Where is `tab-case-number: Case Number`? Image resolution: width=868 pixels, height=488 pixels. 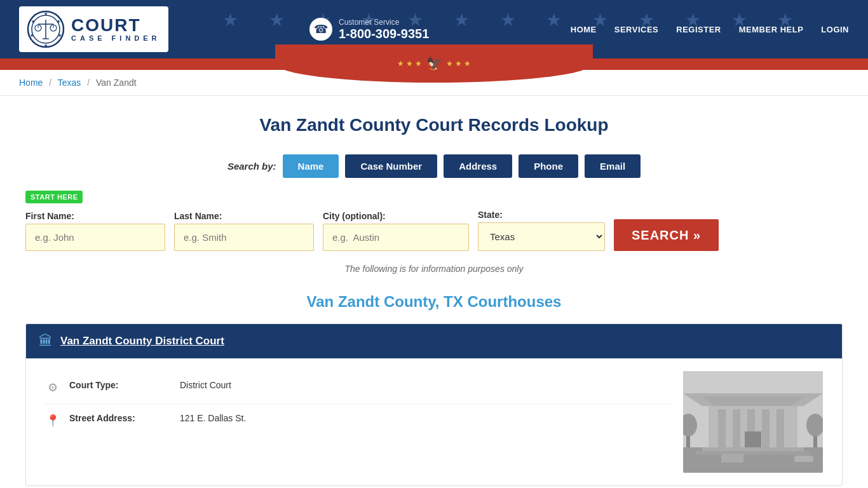
tab-case-number: Case Number is located at coordinates (391, 166).